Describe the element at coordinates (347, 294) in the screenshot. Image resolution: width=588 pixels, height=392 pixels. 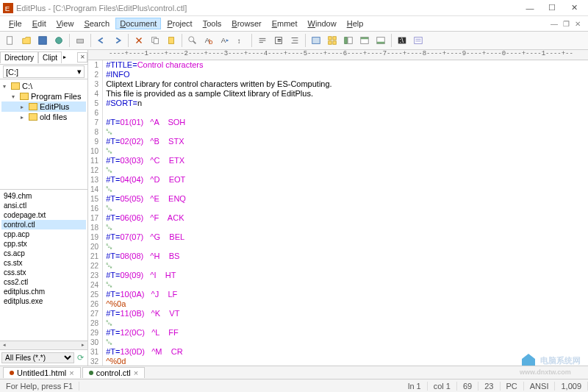
I see `code-line: #T=10(0A) ^J LF` at that location.